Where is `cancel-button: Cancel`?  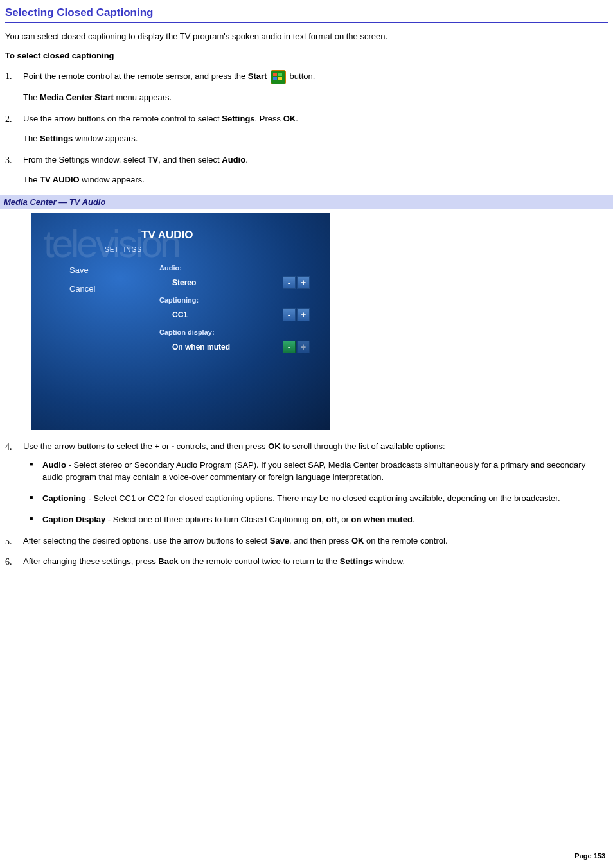
cancel-button: Cancel is located at coordinates (102, 289).